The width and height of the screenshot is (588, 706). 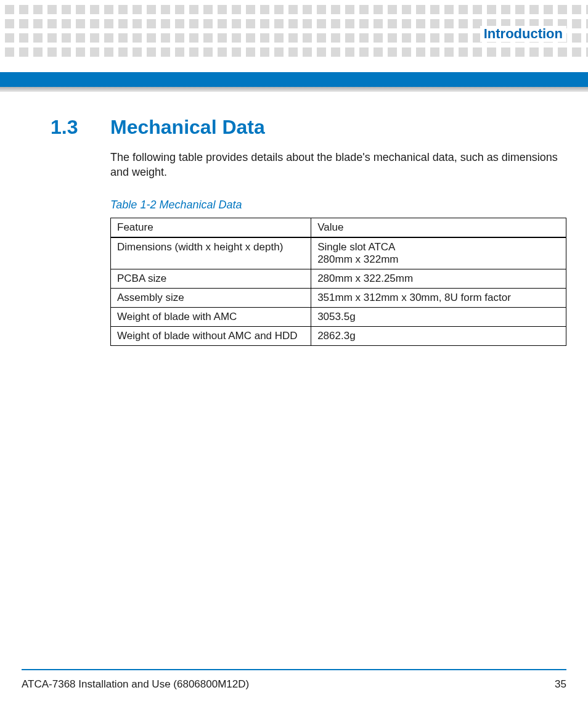 What do you see at coordinates (294, 80) in the screenshot?
I see `header-blue-bar` at bounding box center [294, 80].